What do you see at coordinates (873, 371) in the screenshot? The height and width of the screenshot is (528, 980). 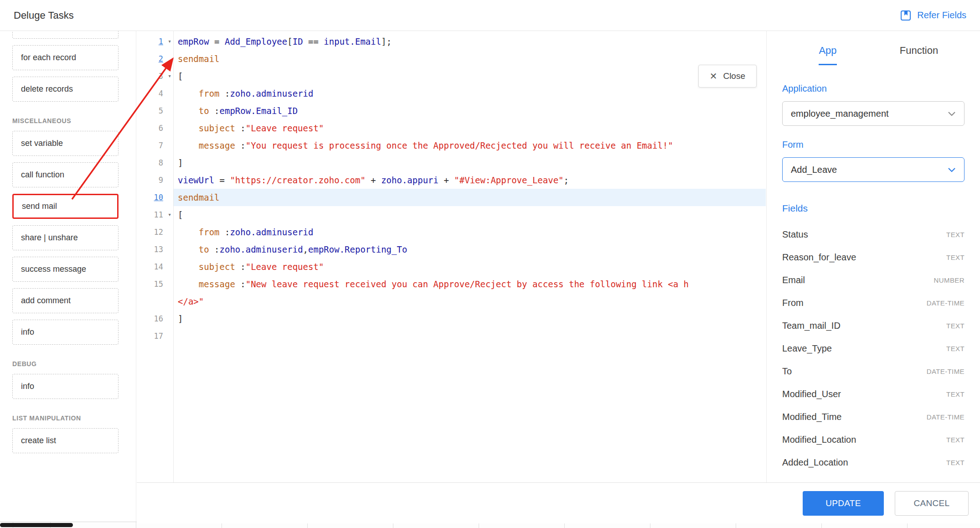 I see `field-row: ToDATE-TIME` at bounding box center [873, 371].